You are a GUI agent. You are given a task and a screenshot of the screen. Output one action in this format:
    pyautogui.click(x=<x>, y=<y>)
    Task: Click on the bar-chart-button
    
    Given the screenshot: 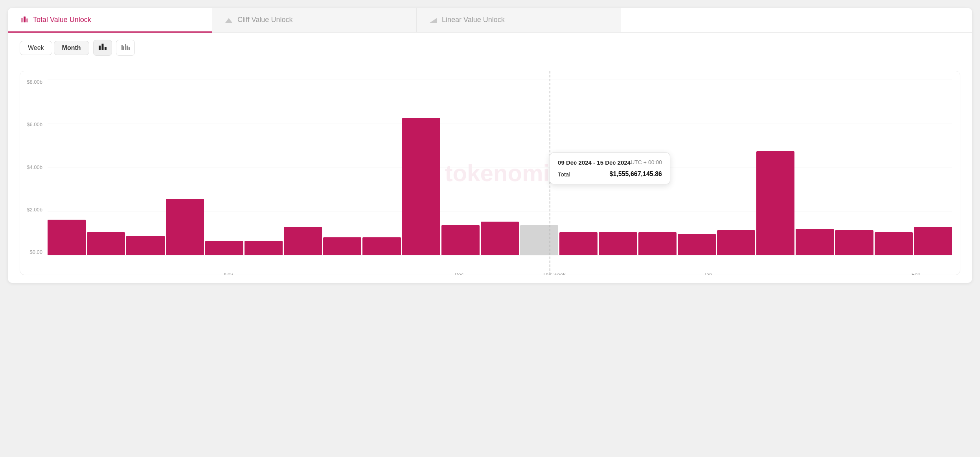 What is the action you would take?
    pyautogui.click(x=103, y=48)
    